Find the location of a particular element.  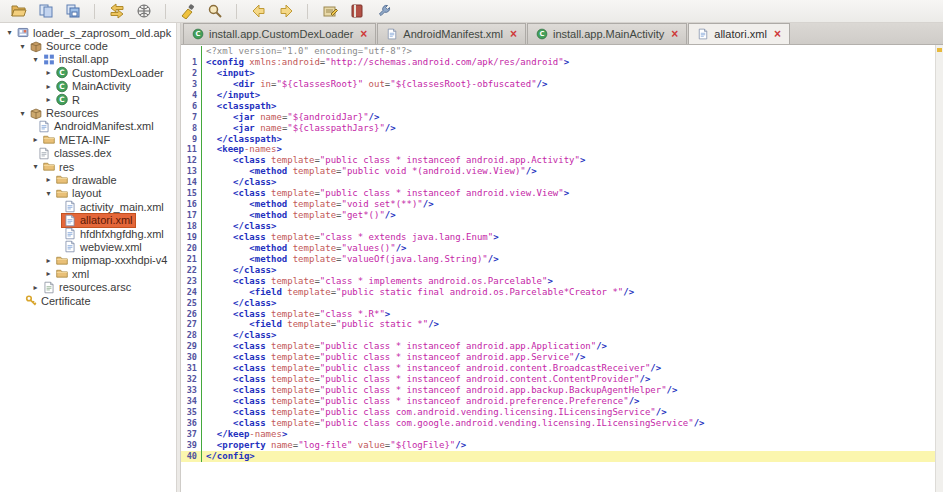

code-line: 30 <class template="public class * insta… is located at coordinates (558, 358).